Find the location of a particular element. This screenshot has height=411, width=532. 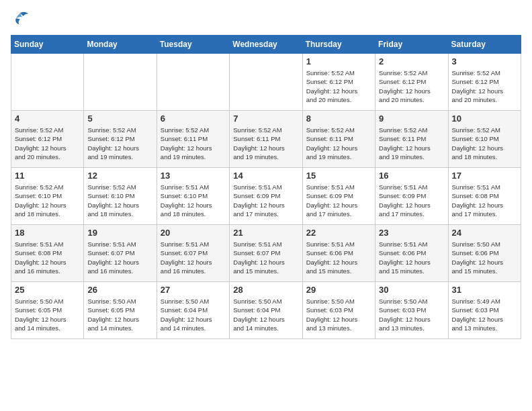

calendar-cell: 30Sunrise: 5:50 AM Sunset: 6:03 PM Dayli… is located at coordinates (412, 310).